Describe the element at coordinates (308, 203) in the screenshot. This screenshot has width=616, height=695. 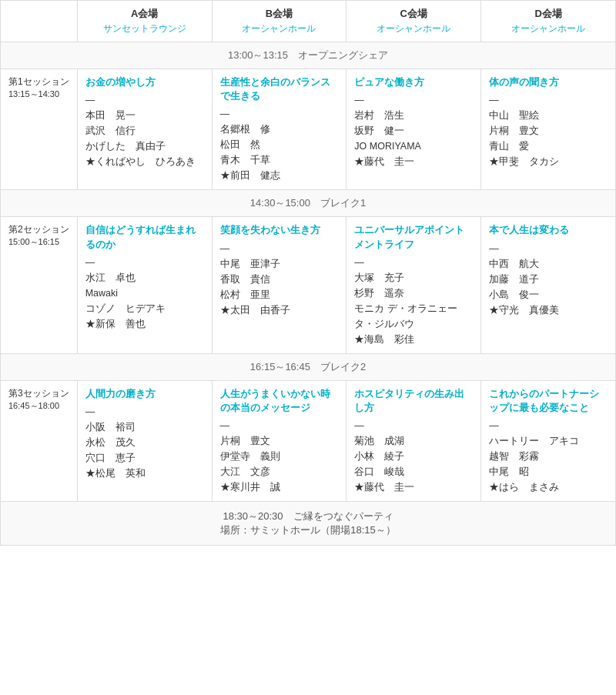
I see `break1-row: 14:30～15:00 ブレイク1` at that location.